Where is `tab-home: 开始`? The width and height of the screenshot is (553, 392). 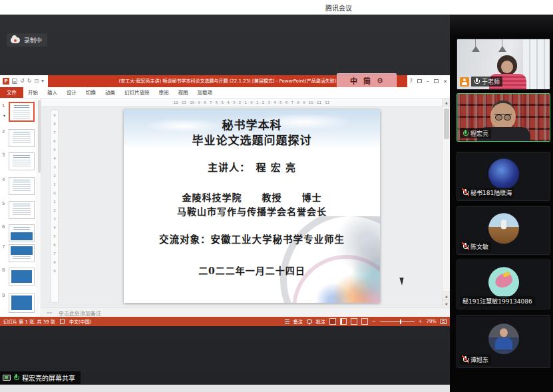
tab-home: 开始 is located at coordinates (33, 93).